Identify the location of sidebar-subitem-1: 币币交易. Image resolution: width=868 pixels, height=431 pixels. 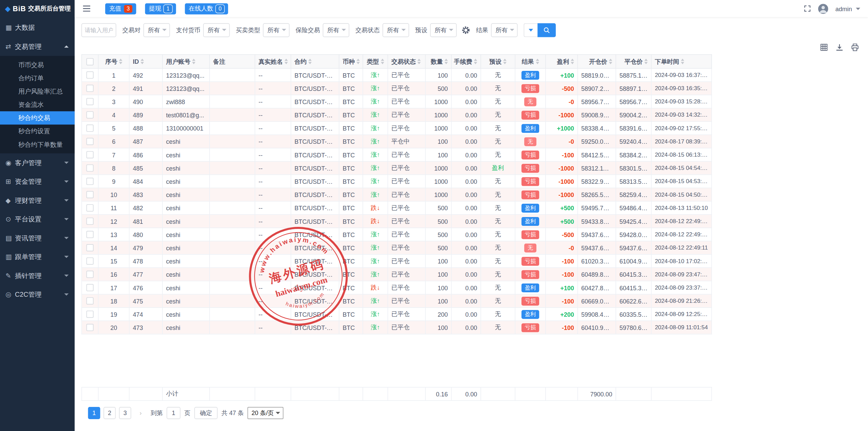
(37, 64).